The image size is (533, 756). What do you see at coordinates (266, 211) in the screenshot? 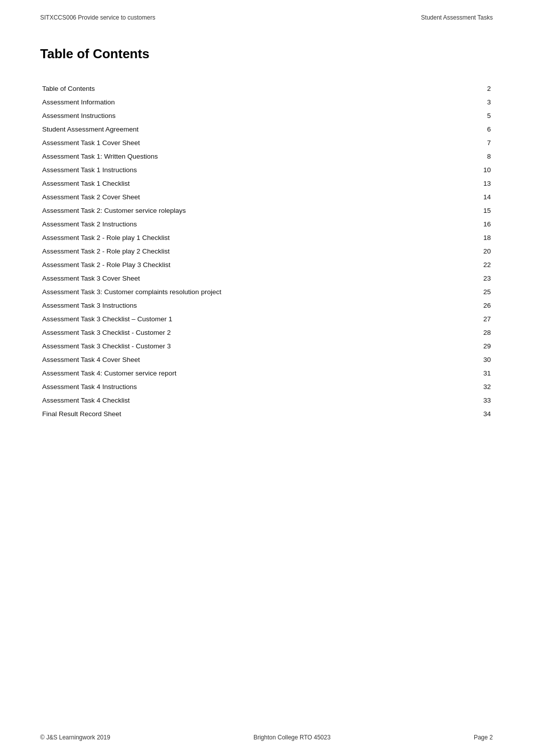
I see `toc-row: Assessment Task 2: Customer service role…` at bounding box center [266, 211].